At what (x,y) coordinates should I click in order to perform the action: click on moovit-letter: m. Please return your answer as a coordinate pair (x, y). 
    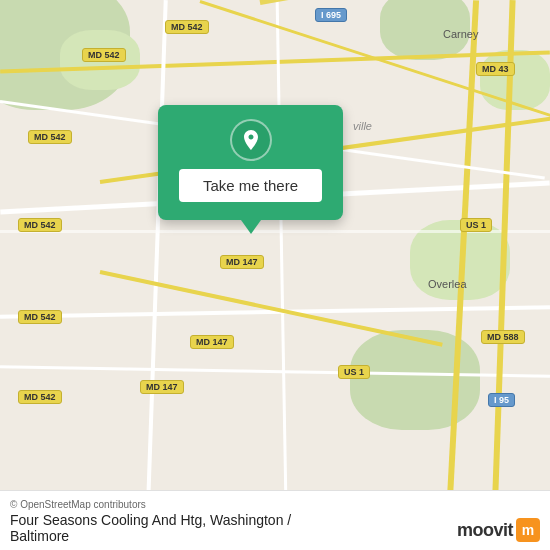
    Looking at the image, I should click on (528, 530).